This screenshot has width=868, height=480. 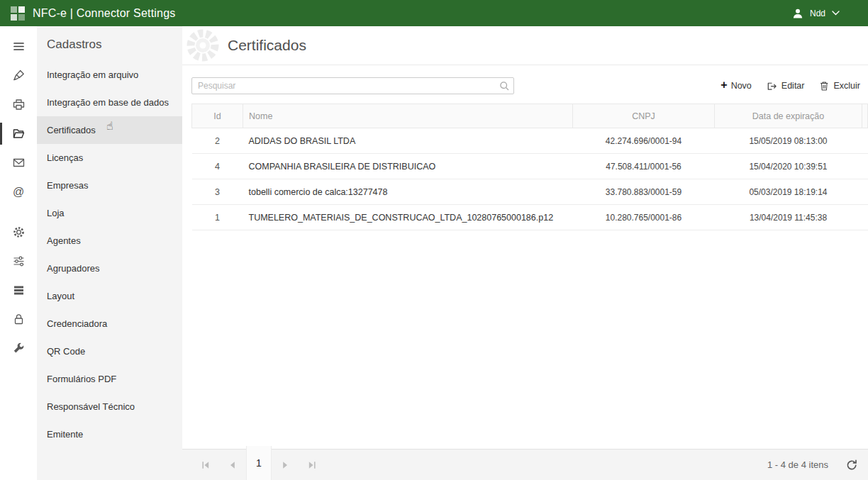 I want to click on cell-cnpj: 47.508.411/0001-56, so click(x=644, y=167).